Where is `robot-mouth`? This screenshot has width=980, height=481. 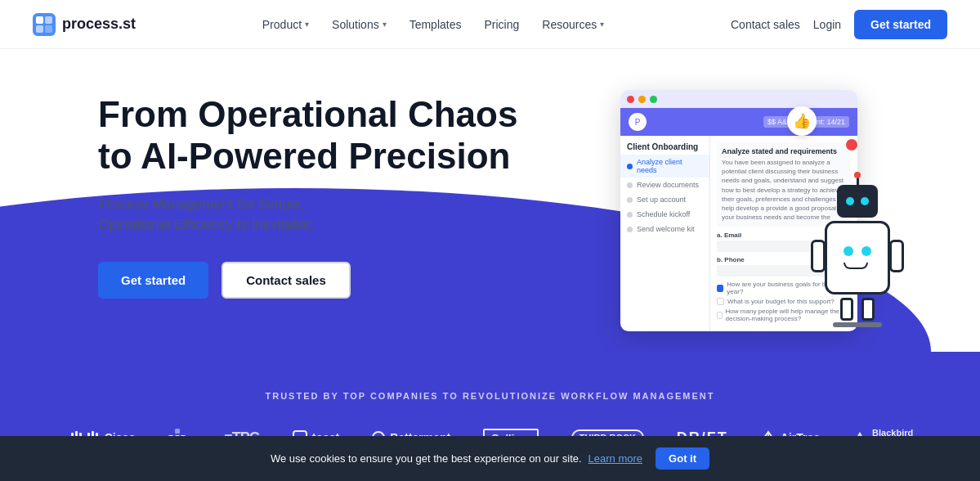 robot-mouth is located at coordinates (856, 266).